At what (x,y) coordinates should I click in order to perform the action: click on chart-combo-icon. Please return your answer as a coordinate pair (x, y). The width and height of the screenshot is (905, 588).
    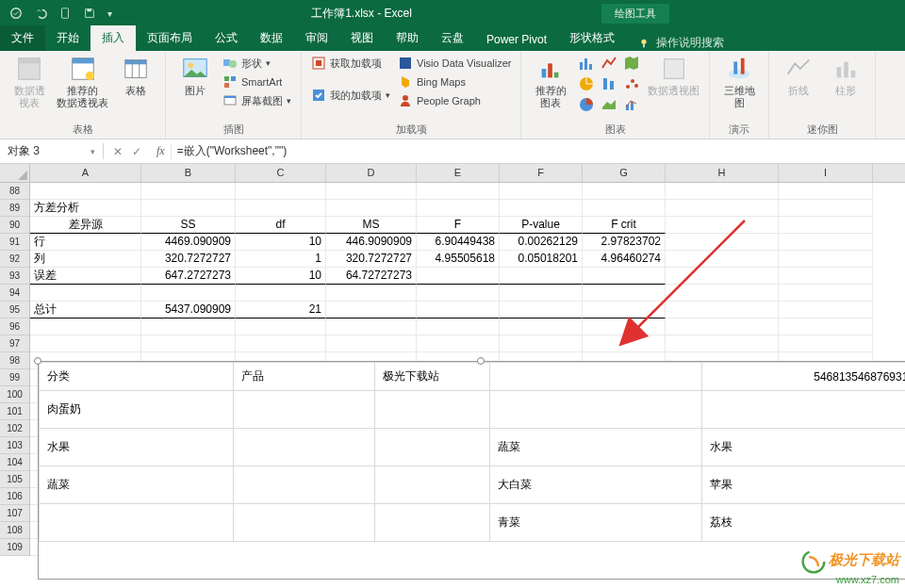
    Looking at the image, I should click on (632, 105).